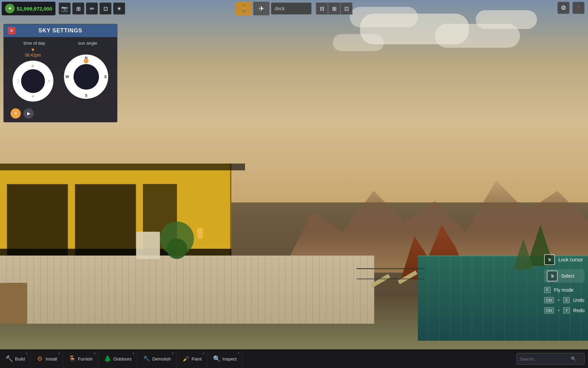 The height and width of the screenshot is (368, 588). Describe the element at coordinates (238, 353) in the screenshot. I see `inspect-number: 7` at that location.